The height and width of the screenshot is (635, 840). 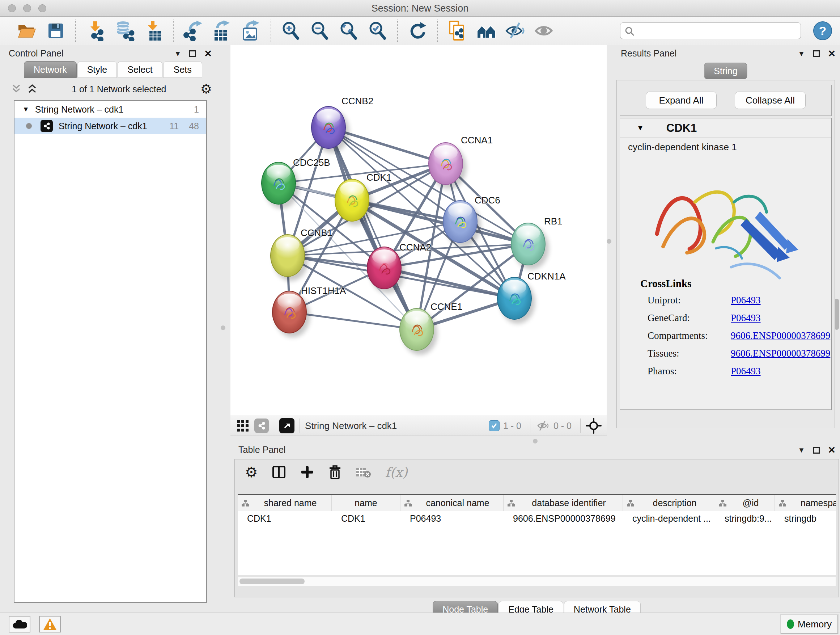 I want to click on network-row: String Network – cdk1 11 48, so click(x=110, y=126).